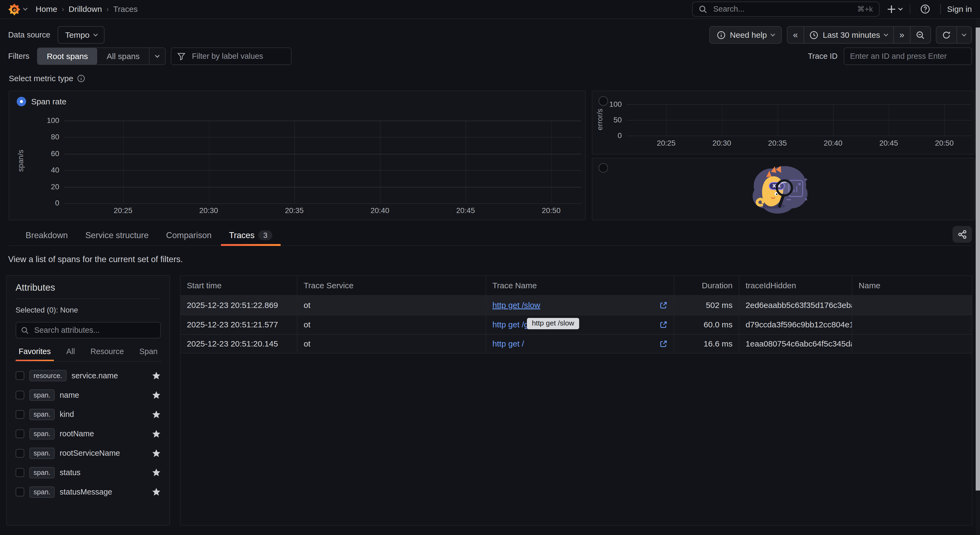  Describe the element at coordinates (781, 190) in the screenshot. I see `grafana-mascot-illustration` at that location.